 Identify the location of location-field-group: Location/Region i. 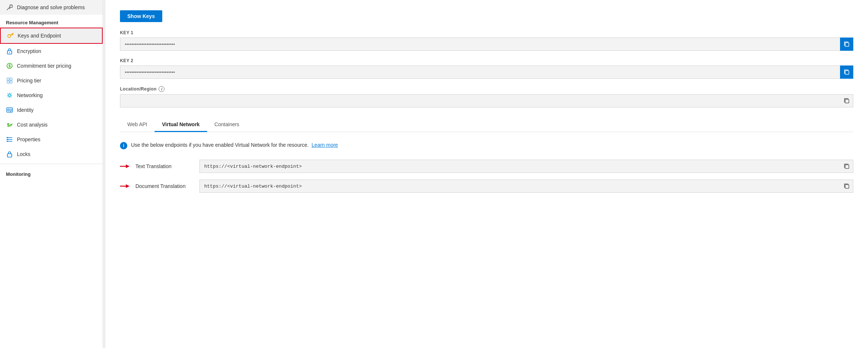
(486, 97).